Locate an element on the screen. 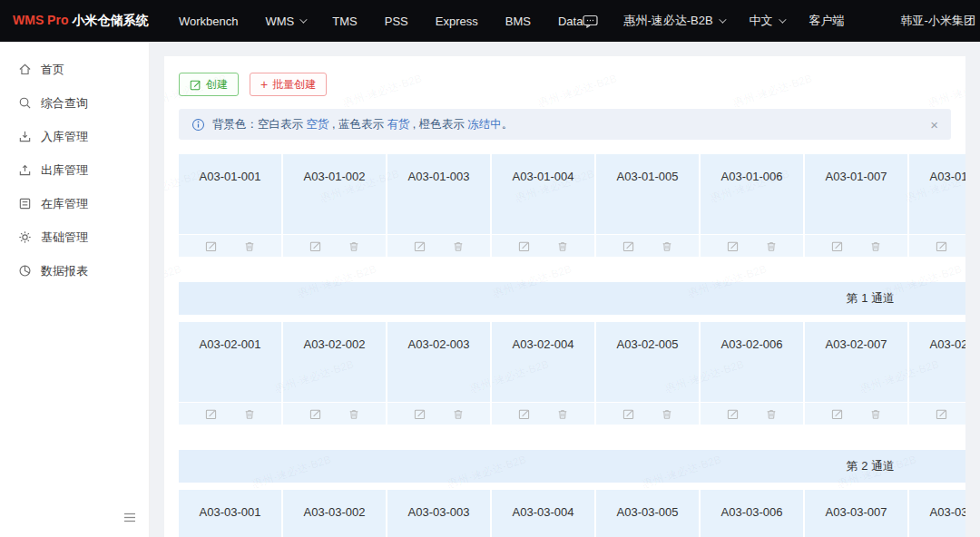 This screenshot has width=980, height=537. location-cell: A03-03-008 is located at coordinates (937, 513).